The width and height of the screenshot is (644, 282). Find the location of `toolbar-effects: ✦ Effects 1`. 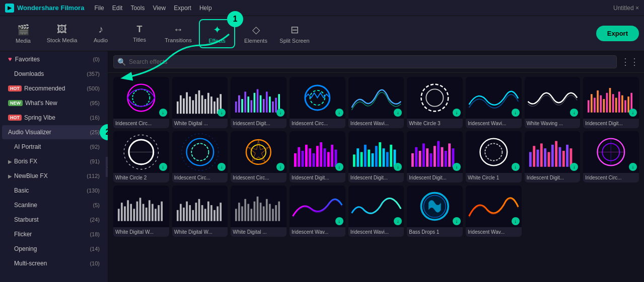

toolbar-effects: ✦ Effects 1 is located at coordinates (217, 34).